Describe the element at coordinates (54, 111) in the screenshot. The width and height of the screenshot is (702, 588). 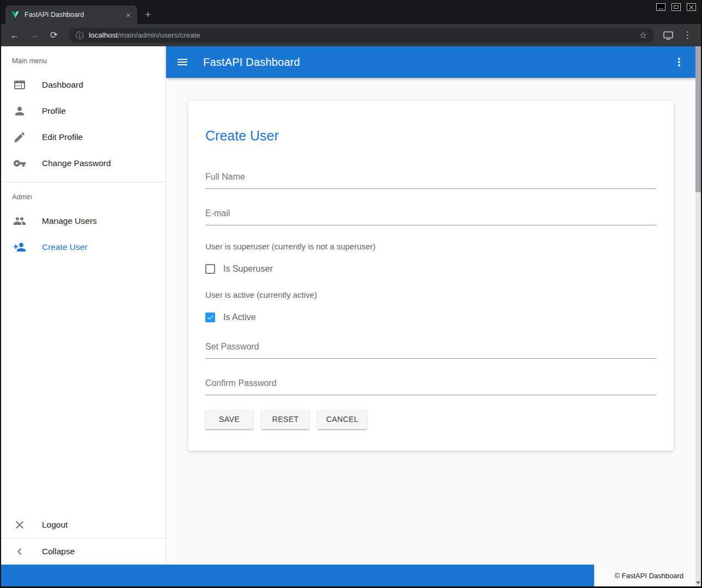
I see `sidebar-item-label: Profile` at that location.